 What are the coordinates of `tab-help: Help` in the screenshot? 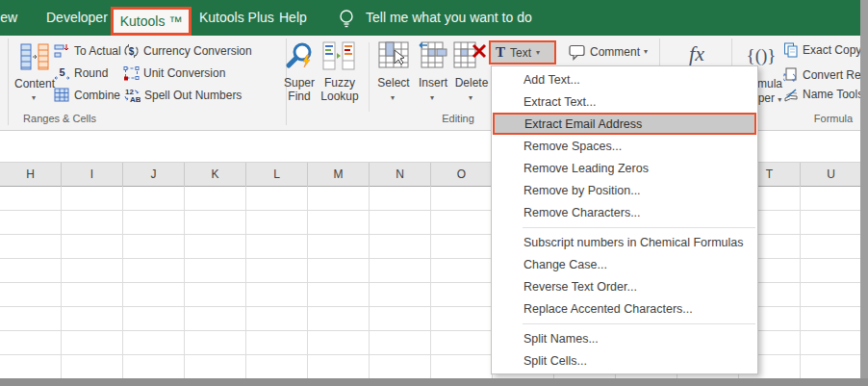 It's located at (293, 17).